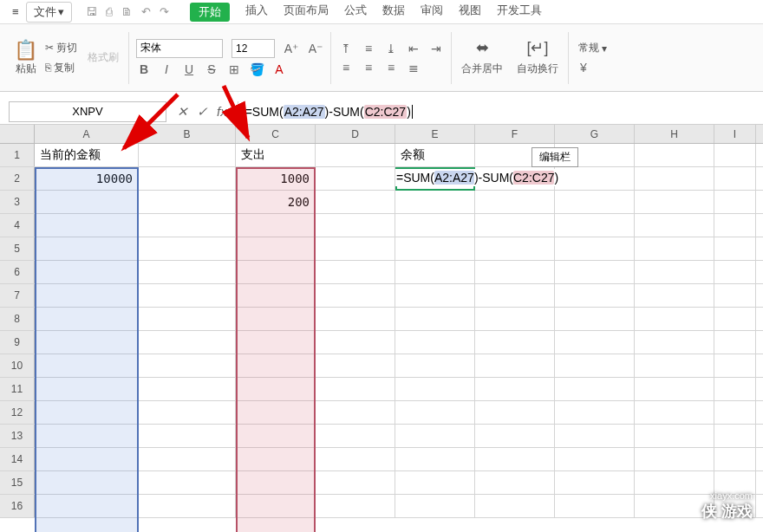 This screenshot has height=532, width=763. What do you see at coordinates (276, 178) in the screenshot?
I see `cell-C2: 1000` at bounding box center [276, 178].